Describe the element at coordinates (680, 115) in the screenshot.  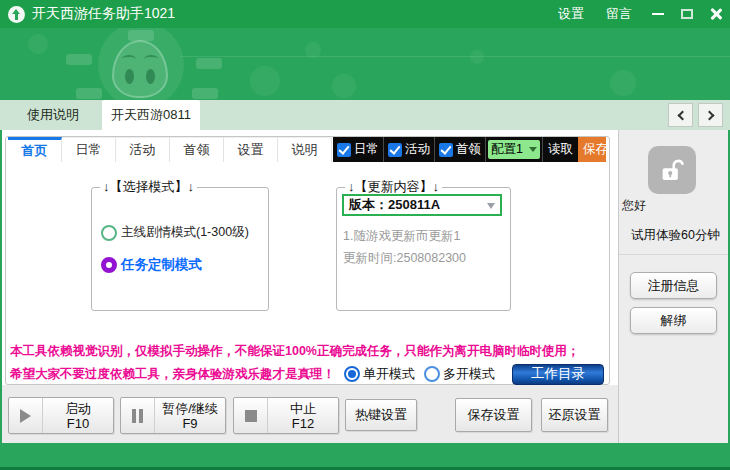
I see `tab-scroll-left-button` at that location.